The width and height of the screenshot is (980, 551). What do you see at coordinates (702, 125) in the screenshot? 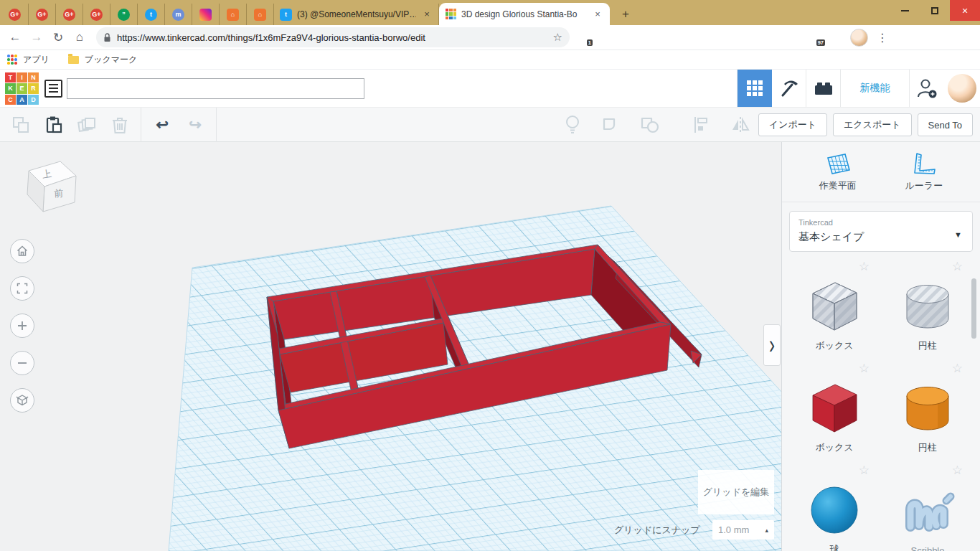
I see `align-button` at bounding box center [702, 125].